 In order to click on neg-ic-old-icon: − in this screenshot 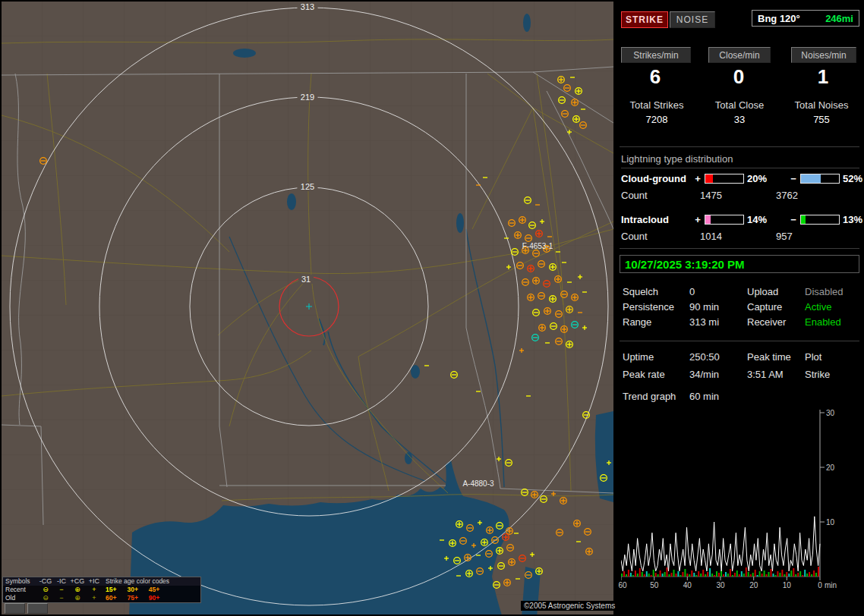, I will do `click(61, 598)`.